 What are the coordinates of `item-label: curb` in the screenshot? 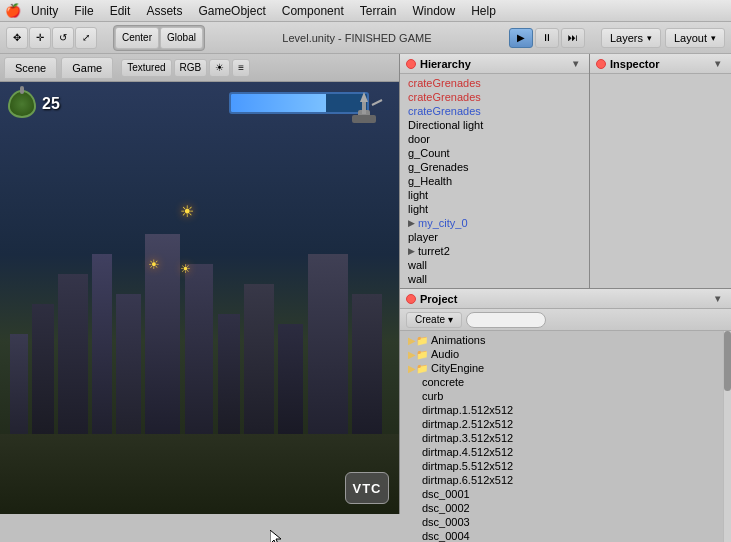 It's located at (432, 396).